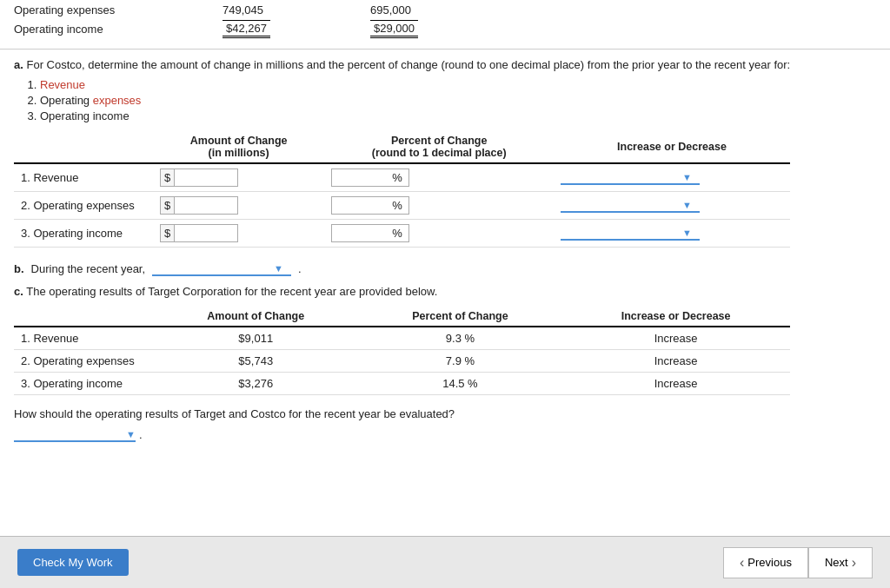 This screenshot has width=890, height=588. Describe the element at coordinates (83, 10) in the screenshot. I see `op-expenses-label: Operating expenses` at that location.